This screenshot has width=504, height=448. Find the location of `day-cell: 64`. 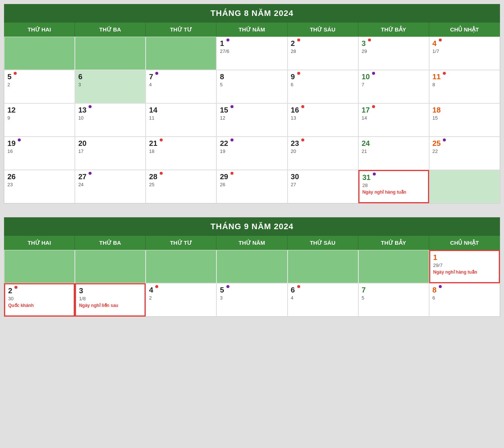

day-cell: 64 is located at coordinates (323, 300).